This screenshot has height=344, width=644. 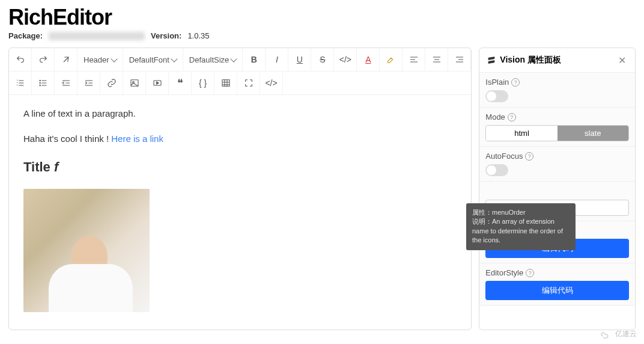 I want to click on mode-segmented: html slate, so click(x=557, y=134).